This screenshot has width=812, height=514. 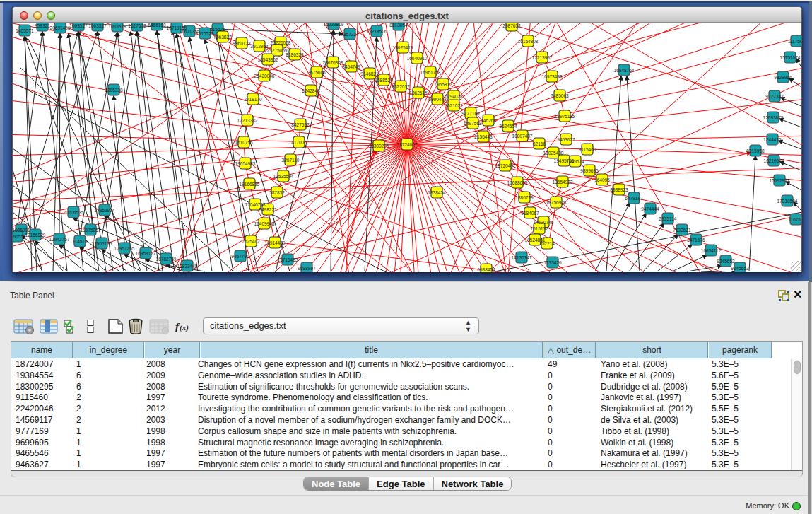 I want to click on svg-text: 9245652, so click(x=726, y=262).